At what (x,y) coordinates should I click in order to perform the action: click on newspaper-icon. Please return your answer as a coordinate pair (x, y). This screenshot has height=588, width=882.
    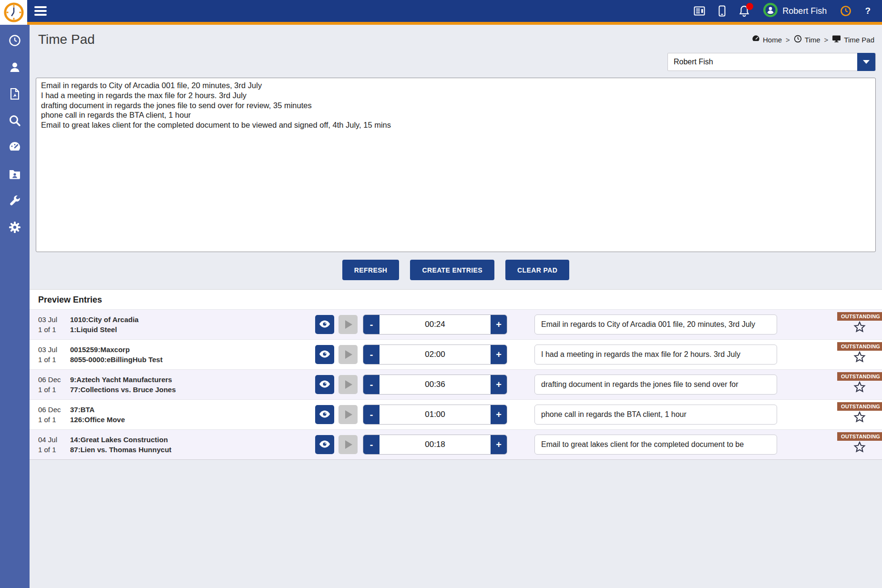
    Looking at the image, I should click on (699, 11).